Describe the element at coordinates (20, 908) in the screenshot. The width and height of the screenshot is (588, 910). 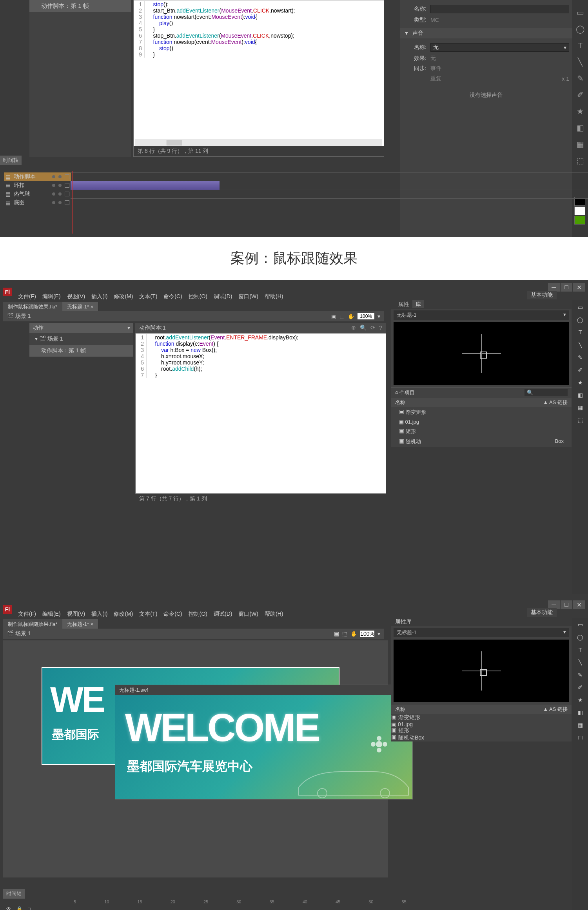
I see `lock-icon: 🔒` at that location.